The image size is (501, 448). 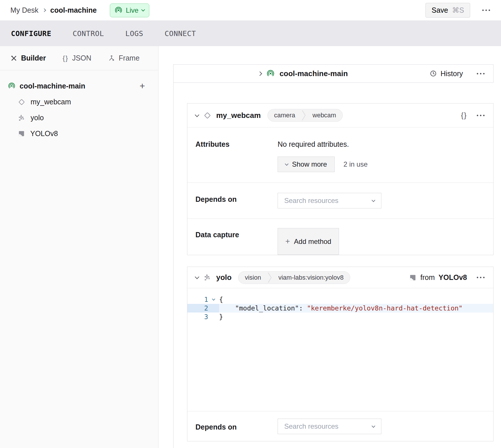 I want to click on live-broadcast-icon, so click(x=118, y=10).